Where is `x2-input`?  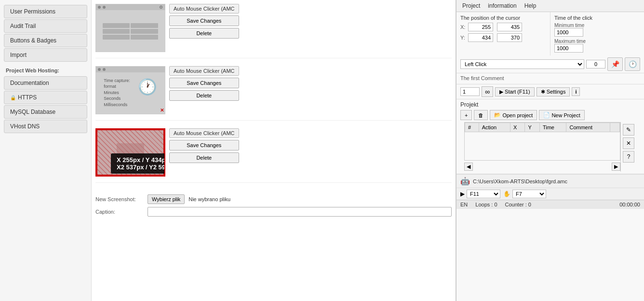 x2-input is located at coordinates (510, 27).